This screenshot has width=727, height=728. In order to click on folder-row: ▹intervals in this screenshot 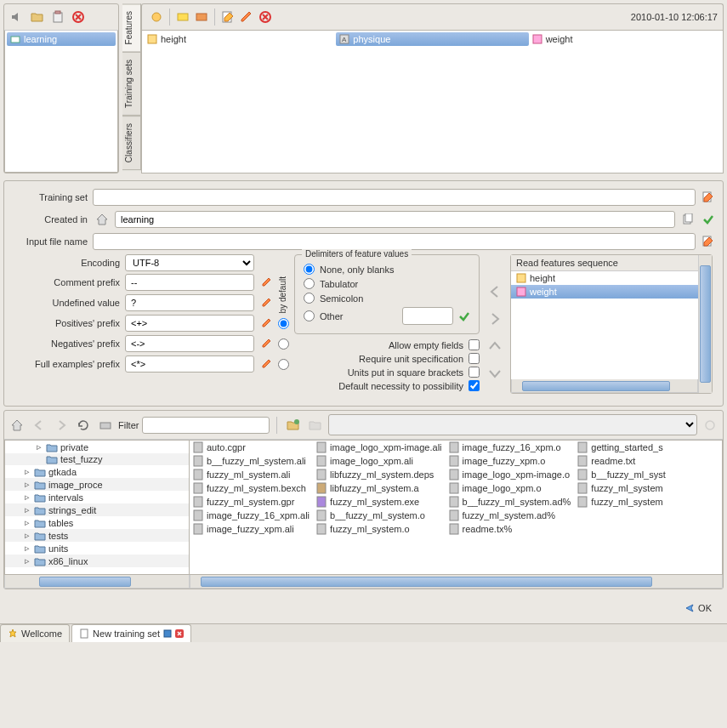, I will do `click(97, 497)`.